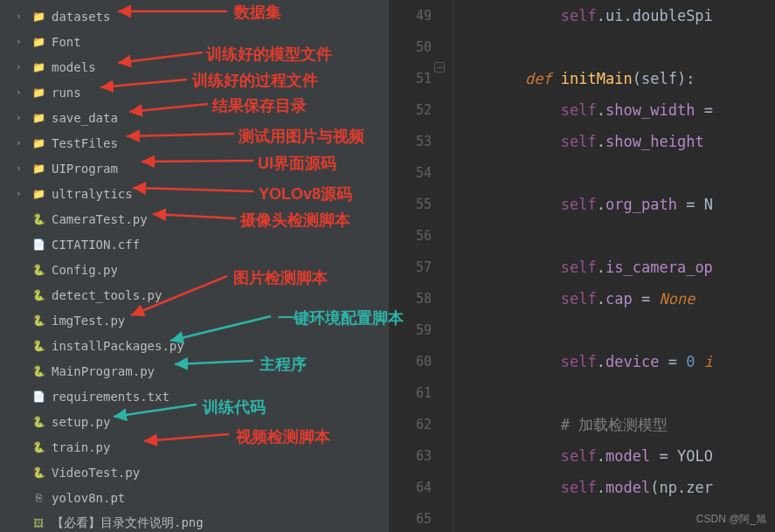 This screenshot has height=532, width=775. I want to click on code-line: self.model = YOLO, so click(614, 456).